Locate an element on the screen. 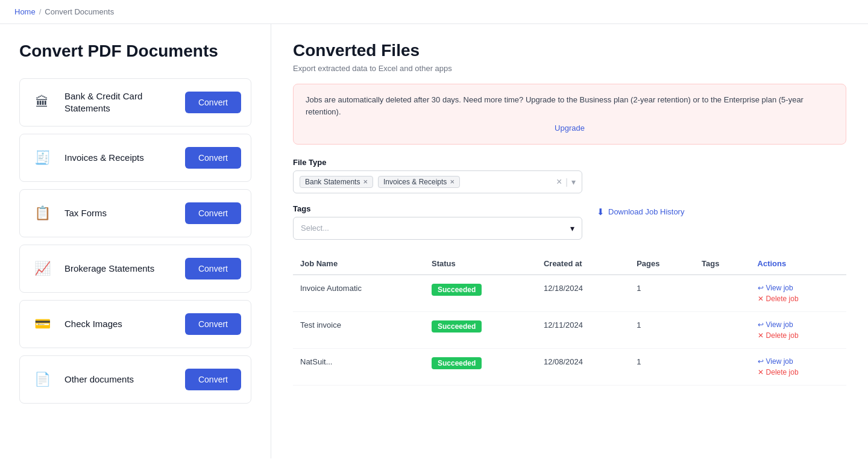  created-at-cell: 12/18/2024 is located at coordinates (583, 293).